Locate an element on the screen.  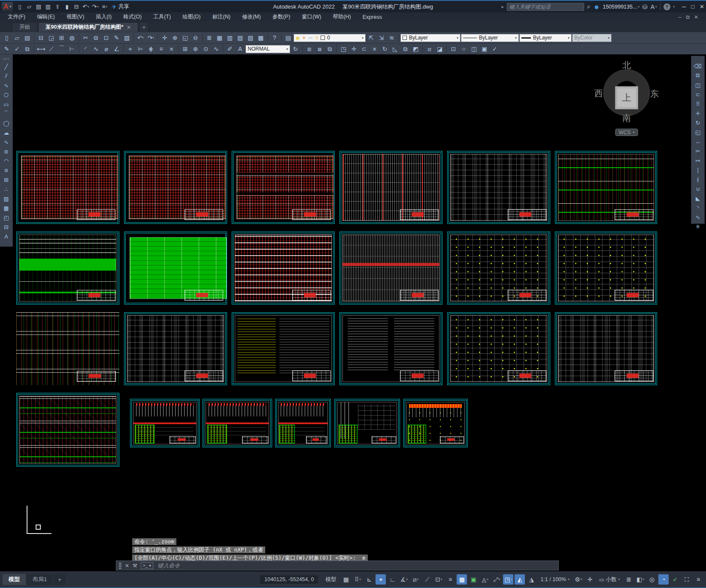
design-center-icon: ▦ is located at coordinates (220, 38).